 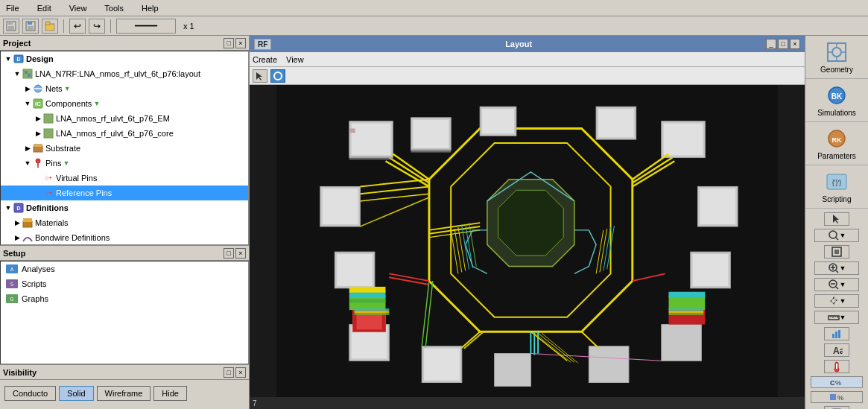 What do you see at coordinates (19, 59) in the screenshot?
I see `design-icon: D` at bounding box center [19, 59].